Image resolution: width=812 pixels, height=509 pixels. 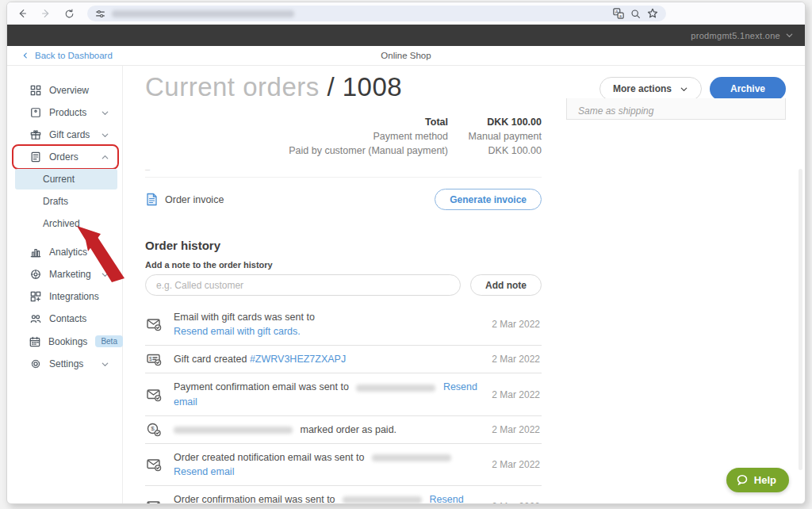 I want to click on totals-label: Payment method, so click(x=411, y=136).